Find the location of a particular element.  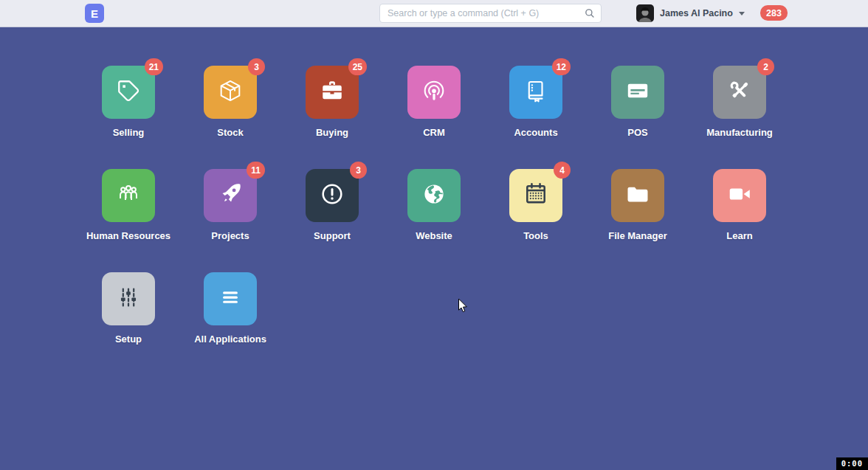

app-label: CRM is located at coordinates (434, 133).